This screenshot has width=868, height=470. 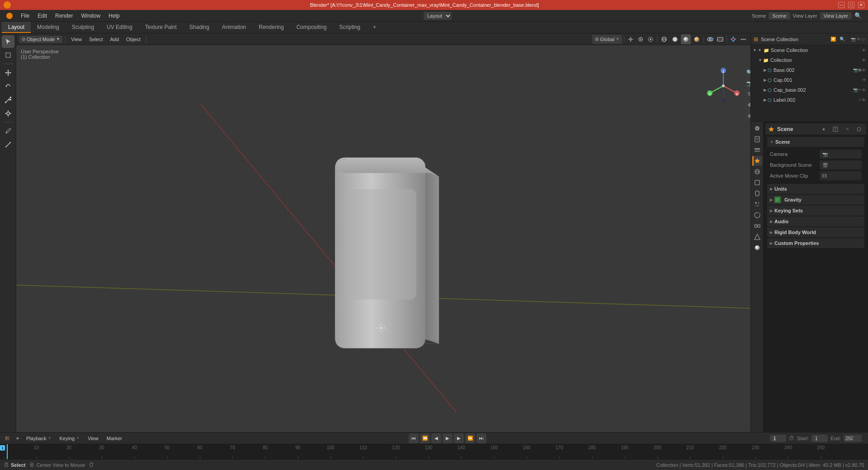 What do you see at coordinates (114, 16) in the screenshot?
I see `menu-help: Help` at bounding box center [114, 16].